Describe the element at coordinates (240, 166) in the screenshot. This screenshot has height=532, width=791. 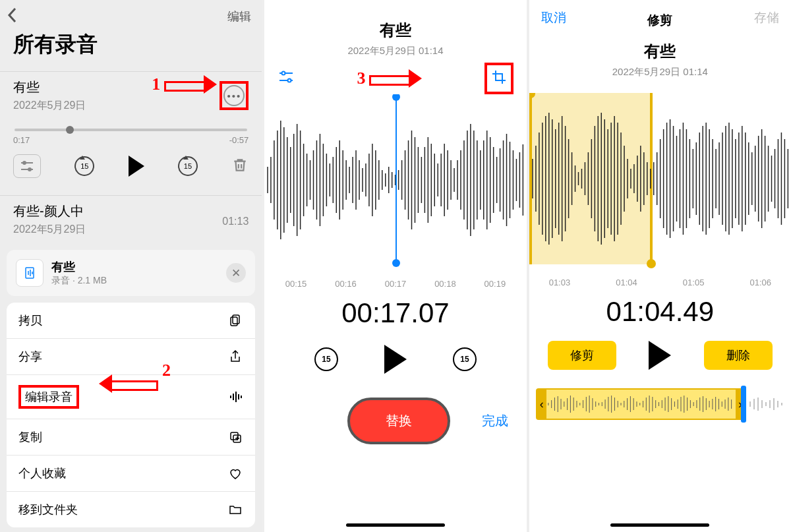
I see `trash-icon` at that location.